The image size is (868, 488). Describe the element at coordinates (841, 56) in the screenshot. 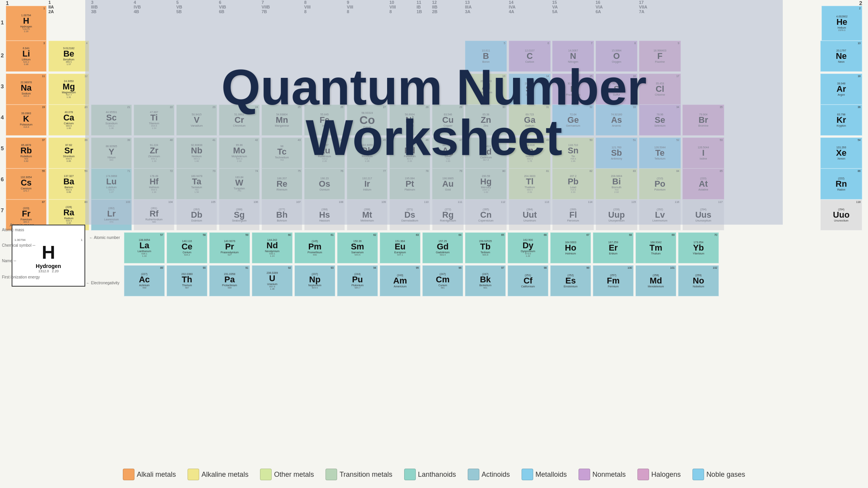

I see `element-Ne: 20.1797 10 Ne Neon` at that location.